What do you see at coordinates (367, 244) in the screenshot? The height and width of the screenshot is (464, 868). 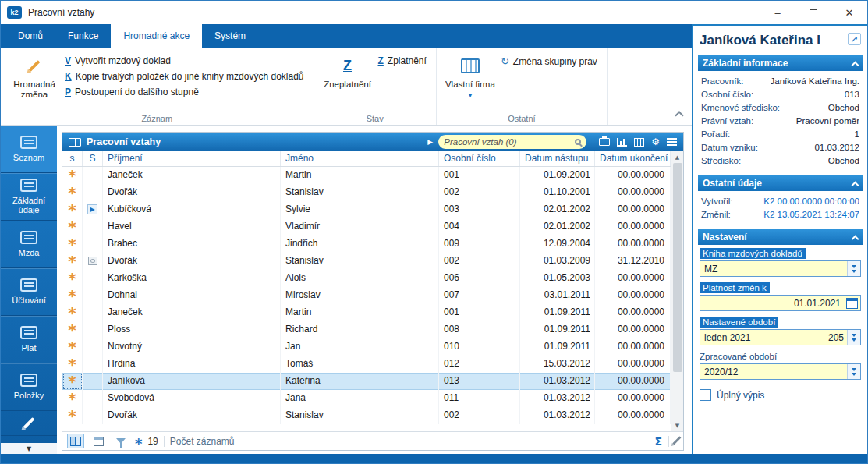 I see `table-row: *BrabecJindřich00912.09.200400.00.0000` at bounding box center [367, 244].